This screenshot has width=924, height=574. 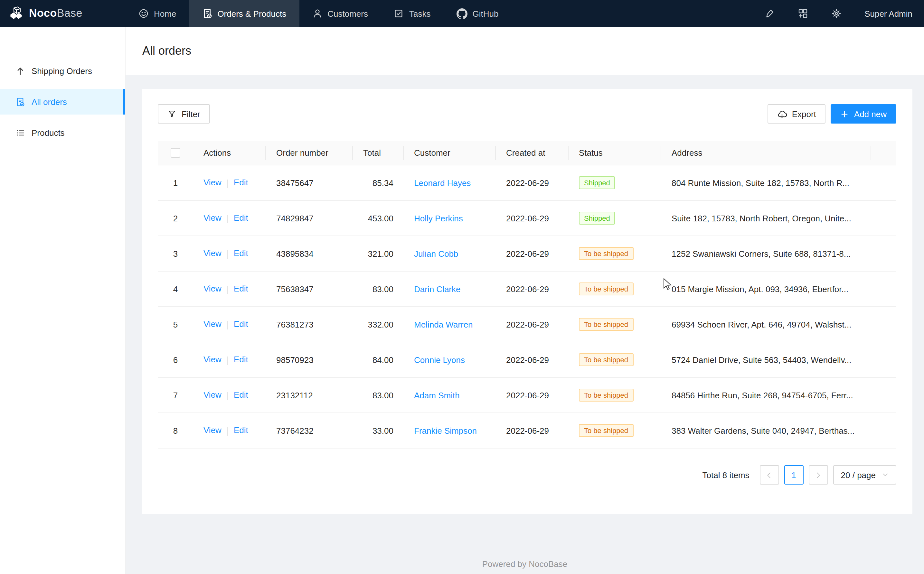 What do you see at coordinates (615, 218) in the screenshot?
I see `status-cell: Shipped` at bounding box center [615, 218].